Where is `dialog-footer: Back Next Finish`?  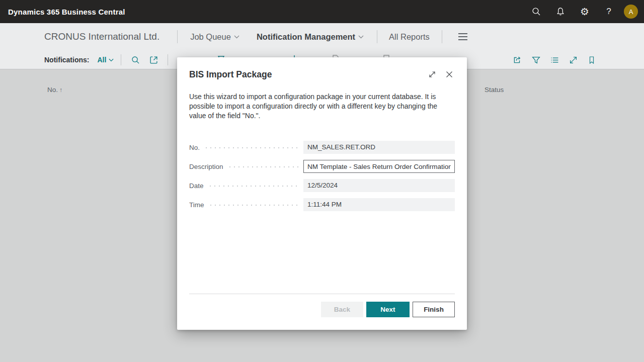 dialog-footer: Back Next Finish is located at coordinates (322, 306).